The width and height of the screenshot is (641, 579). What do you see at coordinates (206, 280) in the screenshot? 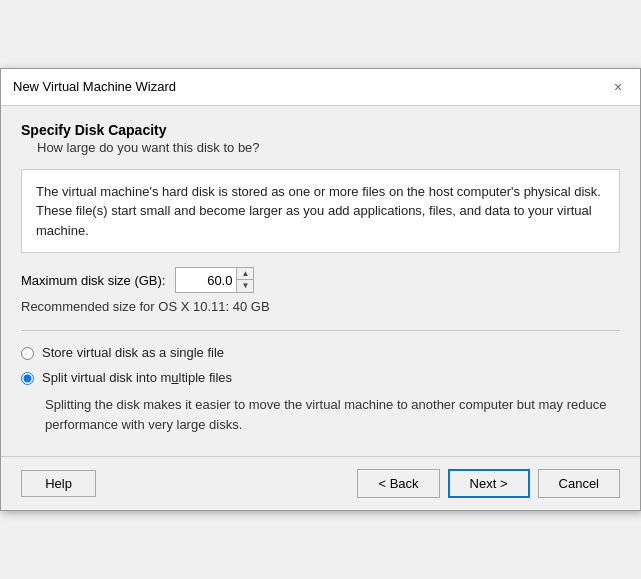
I see `disk-size-input` at bounding box center [206, 280].